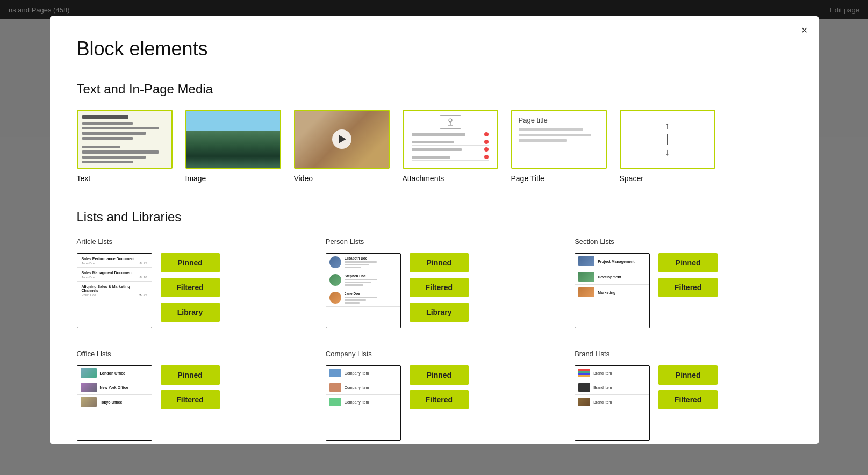  Describe the element at coordinates (196, 178) in the screenshot. I see `image-label: Image` at that location.